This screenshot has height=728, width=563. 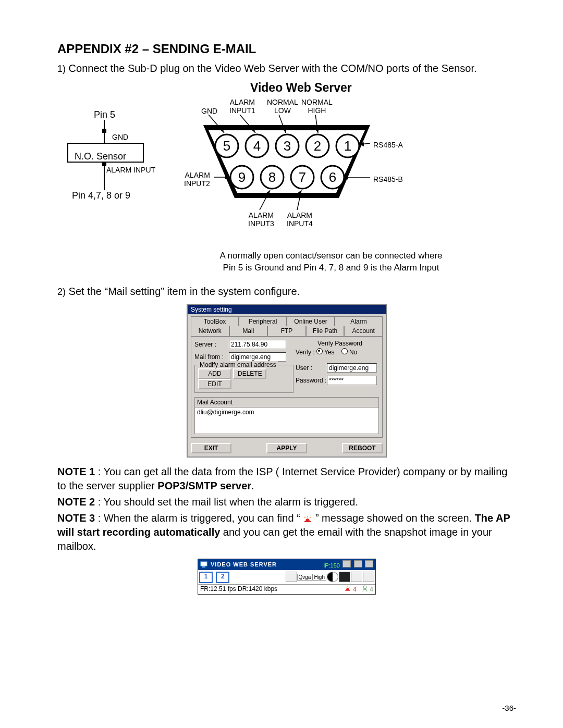 What do you see at coordinates (311, 380) in the screenshot?
I see `password-label: Password :` at bounding box center [311, 380].